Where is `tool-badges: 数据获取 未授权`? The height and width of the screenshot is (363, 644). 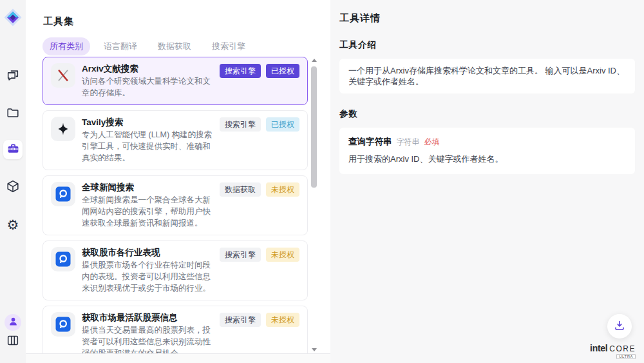 tool-badges: 数据获取 未授权 is located at coordinates (260, 190).